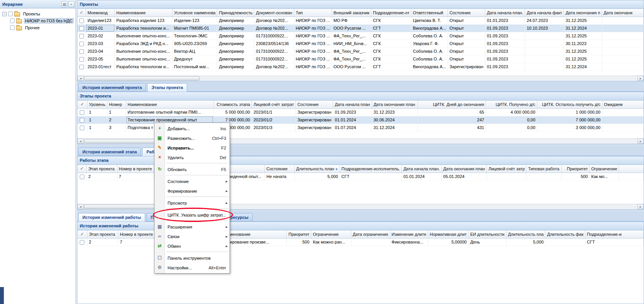 Image resolution: width=644 pixels, height=304 pixels. What do you see at coordinates (192, 246) in the screenshot?
I see `menu-item: ⇄Обмен▸` at bounding box center [192, 246].